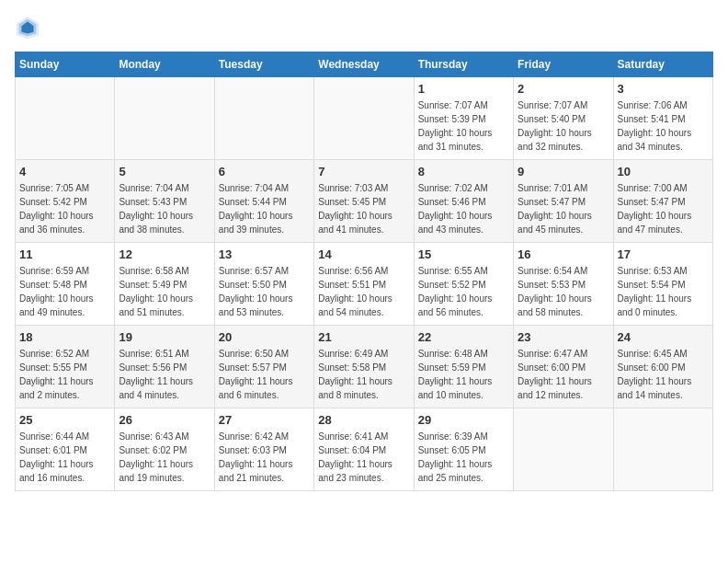 The height and width of the screenshot is (563, 728). I want to click on calendar-week-row: 4Sunrise: 7:05 AMSunset: 5:42 PMDaylight…, so click(364, 201).